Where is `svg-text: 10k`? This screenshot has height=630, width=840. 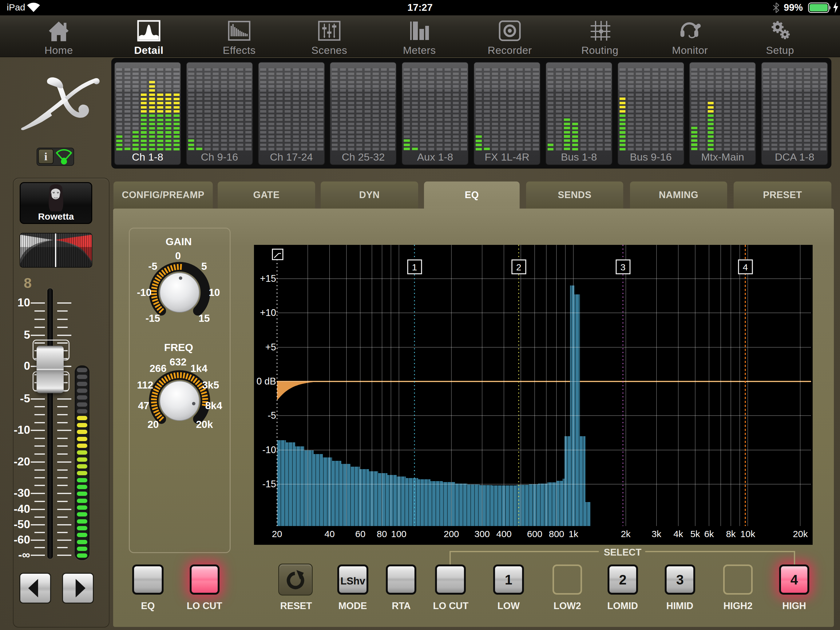
svg-text: 10k is located at coordinates (748, 534).